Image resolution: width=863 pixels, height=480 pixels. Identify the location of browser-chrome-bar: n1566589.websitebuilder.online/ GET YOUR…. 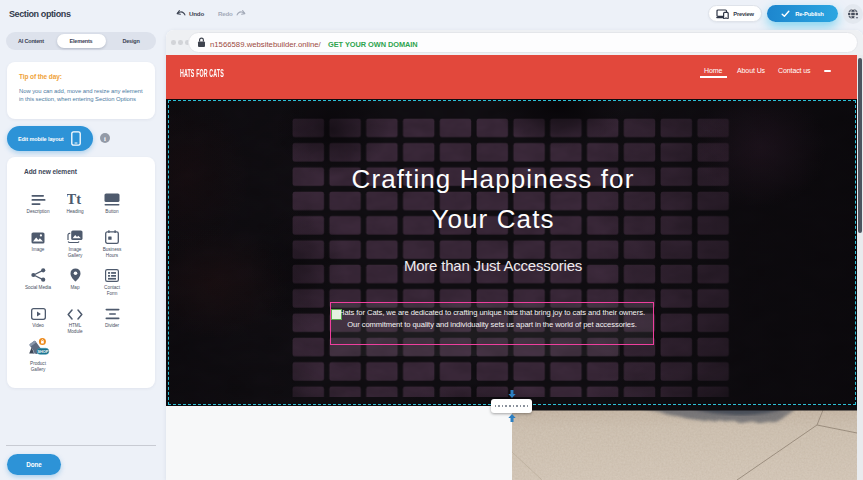
(514, 42).